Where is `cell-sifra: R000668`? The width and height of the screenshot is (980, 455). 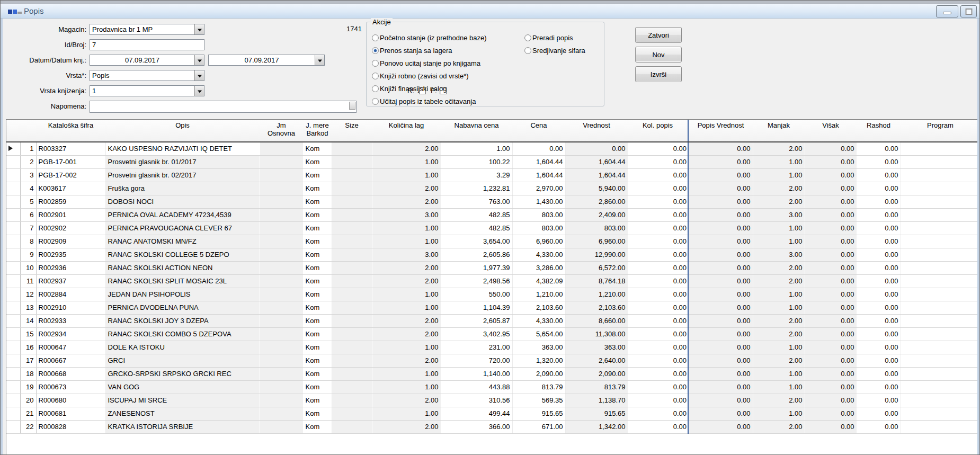 cell-sifra: R000668 is located at coordinates (71, 374).